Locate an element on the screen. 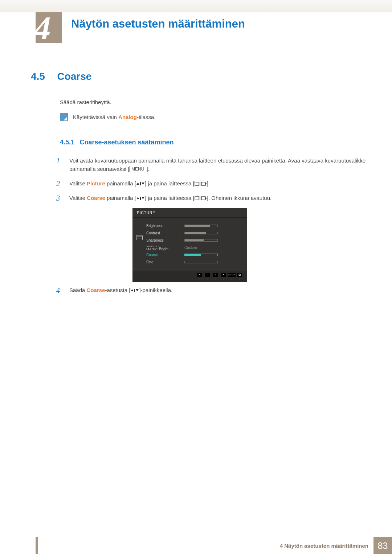  osd-row-magic-bright: SAMSUNG MAGIC Bright : Custom is located at coordinates (194, 248).